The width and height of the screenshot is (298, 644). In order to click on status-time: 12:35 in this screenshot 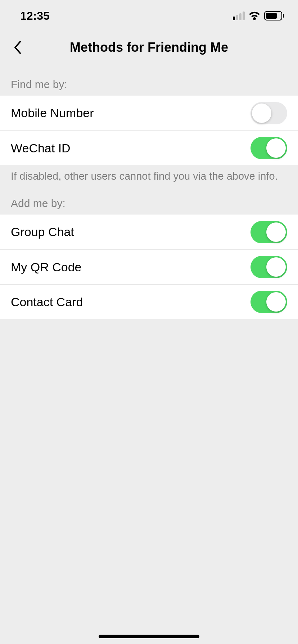, I will do `click(35, 16)`.